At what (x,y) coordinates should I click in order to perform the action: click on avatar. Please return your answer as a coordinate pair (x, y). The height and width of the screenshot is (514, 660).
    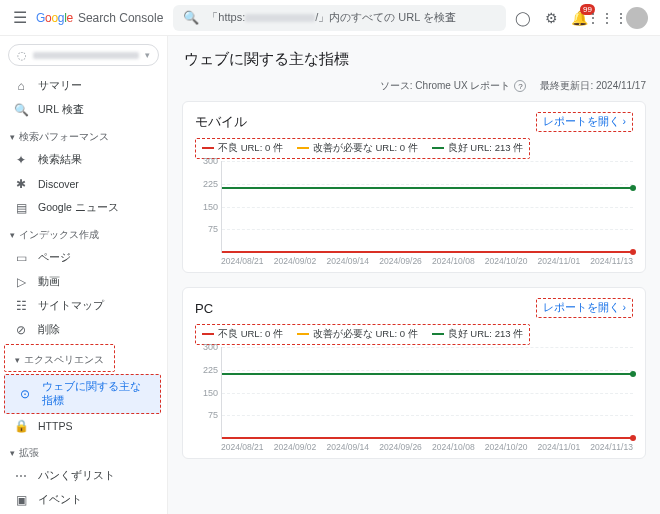
    Looking at the image, I should click on (637, 18).